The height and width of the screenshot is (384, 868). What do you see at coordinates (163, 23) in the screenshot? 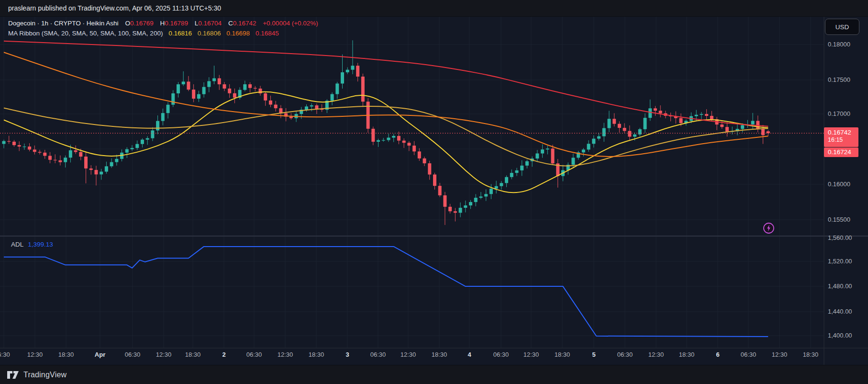
I see `symbol-legend: Dogecoin · 1h · CRYPTO · Heikin Ashi O0.…` at bounding box center [163, 23].